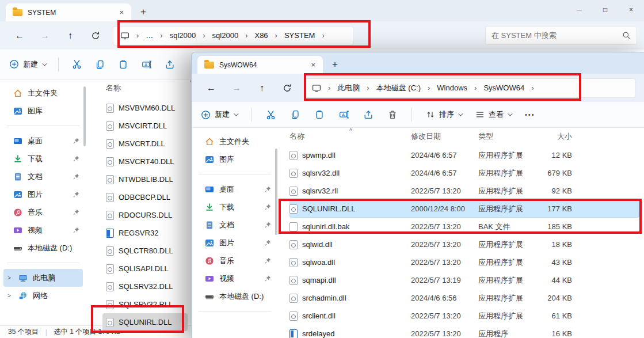 This screenshot has height=338, width=644. Describe the element at coordinates (452, 88) in the screenshot. I see `crumb-windows: Windows` at that location.